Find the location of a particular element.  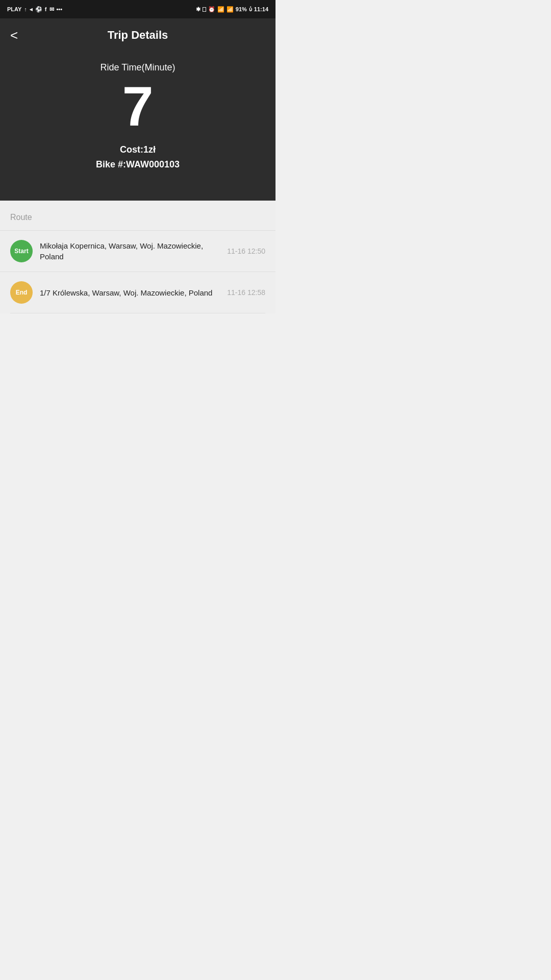

start-badge-label: Start is located at coordinates (21, 251).